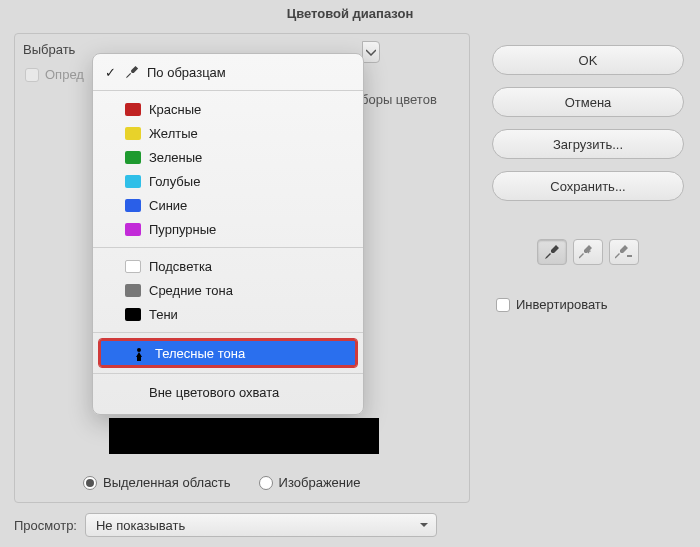  I want to click on menu-item-label: По образцам, so click(186, 72).